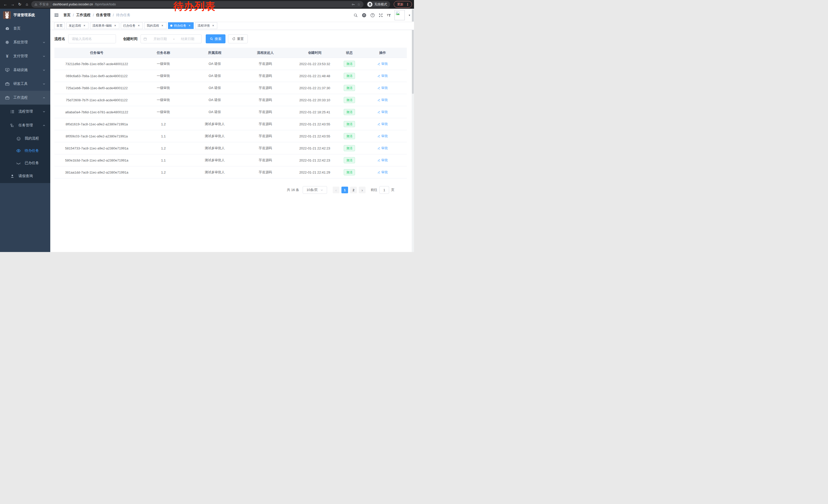 The height and width of the screenshot is (504, 828). Describe the element at coordinates (77, 26) in the screenshot. I see `tag-tab: 发起流程 ×` at that location.